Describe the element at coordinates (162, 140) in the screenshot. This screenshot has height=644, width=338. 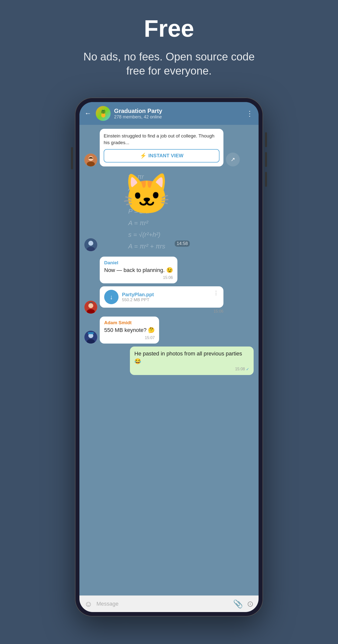
I see `link-preview-text: Einstein struggled to find a job out of …` at that location.